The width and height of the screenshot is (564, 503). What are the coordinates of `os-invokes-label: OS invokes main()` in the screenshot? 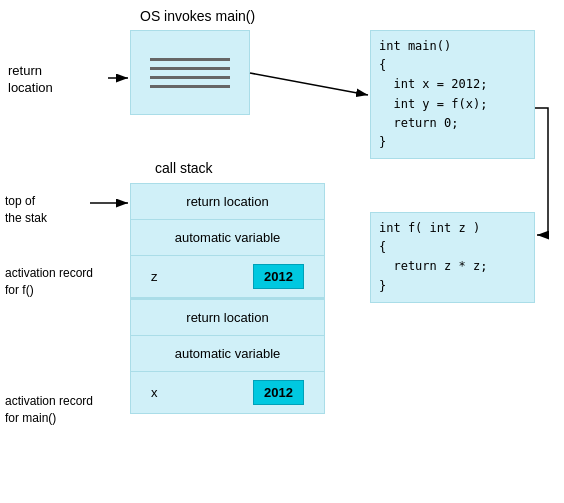 It's located at (198, 16).